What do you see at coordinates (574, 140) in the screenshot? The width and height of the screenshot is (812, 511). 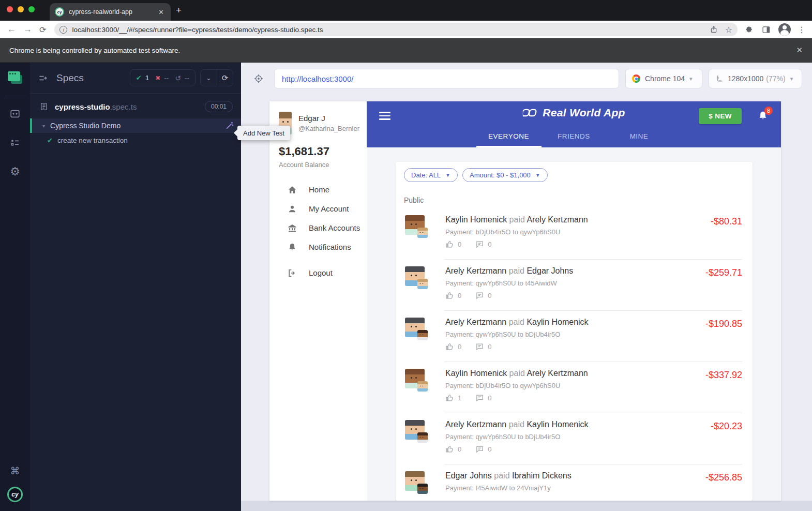 I see `tab-friends: FRIENDS` at bounding box center [574, 140].